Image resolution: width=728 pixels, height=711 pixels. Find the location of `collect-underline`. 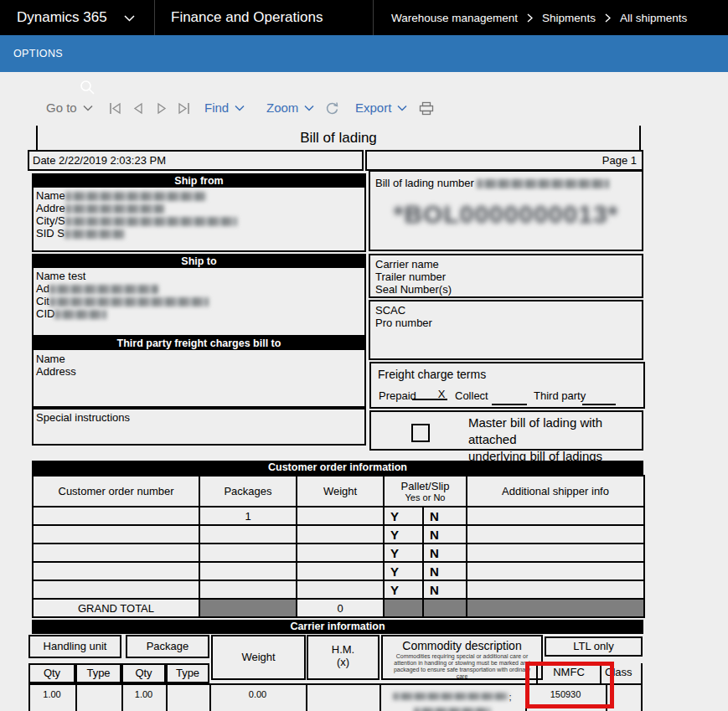

collect-underline is located at coordinates (509, 399).